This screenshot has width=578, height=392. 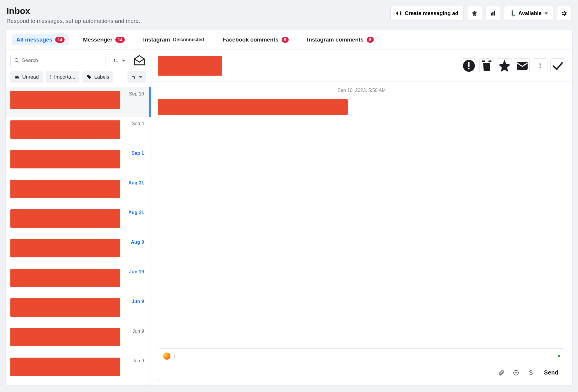 What do you see at coordinates (493, 13) in the screenshot?
I see `bar-chart-icon` at bounding box center [493, 13].